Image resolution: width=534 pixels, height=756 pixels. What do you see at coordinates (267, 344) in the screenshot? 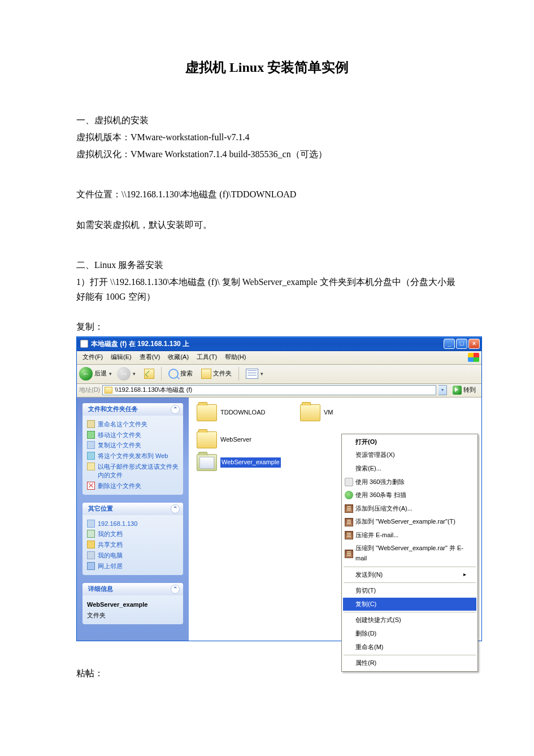
I see `window-title: 本地磁盘 (f) 在 192.168.1.130 上` at bounding box center [267, 344].